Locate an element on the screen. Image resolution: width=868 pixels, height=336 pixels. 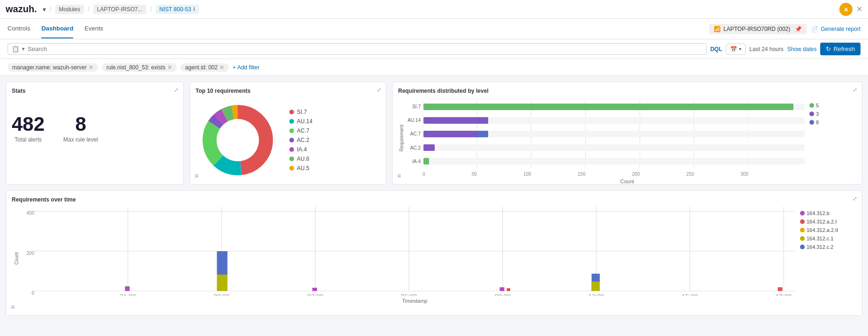
bar-title: Requirements distributed by level is located at coordinates (627, 91).